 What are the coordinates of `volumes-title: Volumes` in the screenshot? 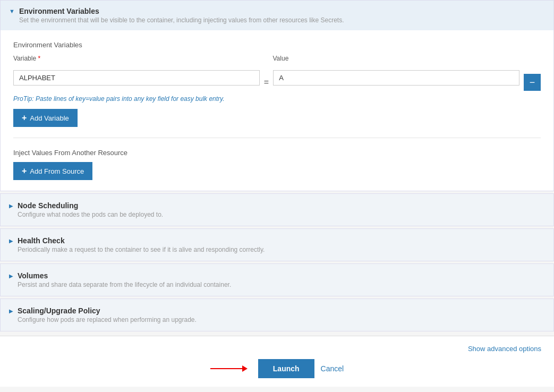 It's located at (124, 276).